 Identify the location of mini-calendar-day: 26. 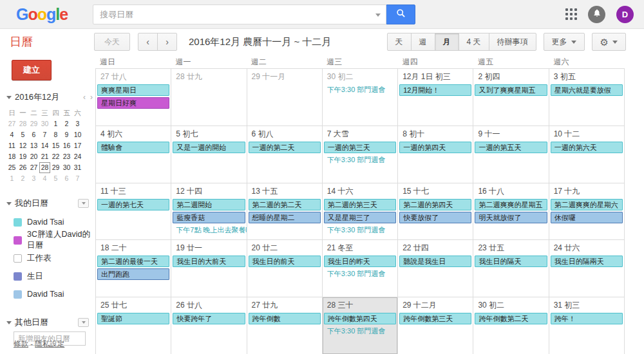
(23, 167).